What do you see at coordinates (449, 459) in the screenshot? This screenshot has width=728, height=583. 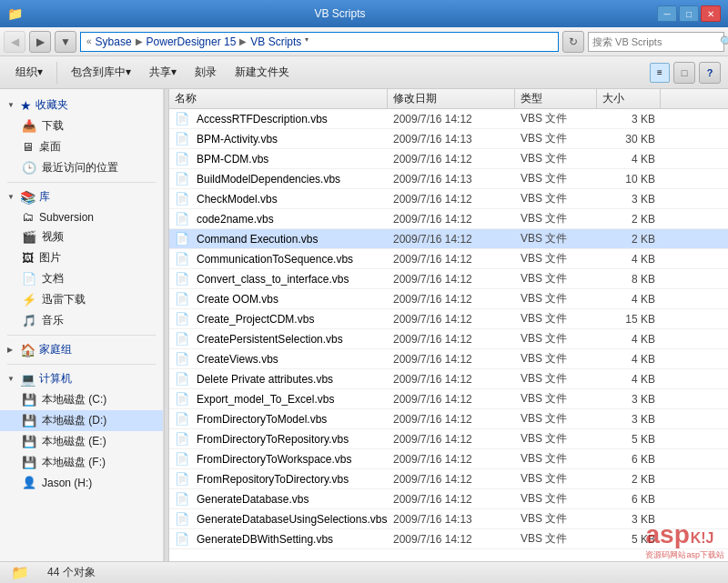 I see `table-row: 📄 FromDirectoryToWorkspace.vbs 2009/7/16…` at bounding box center [449, 459].